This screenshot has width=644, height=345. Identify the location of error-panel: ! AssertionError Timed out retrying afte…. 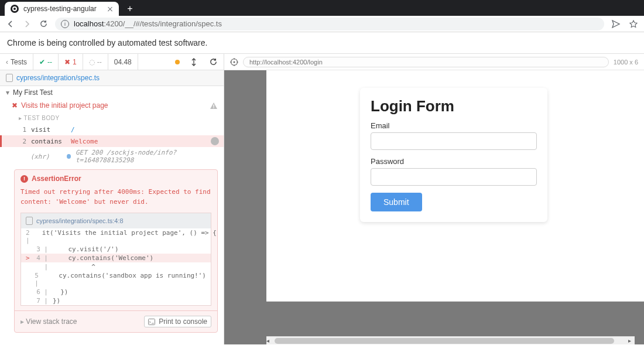
(116, 251).